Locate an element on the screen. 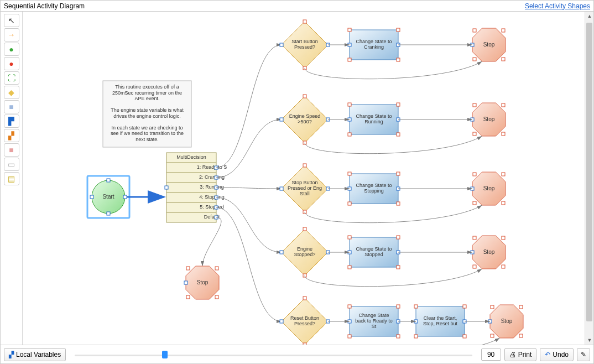 The height and width of the screenshot is (364, 594). svg-text: Reset Button is located at coordinates (305, 318).